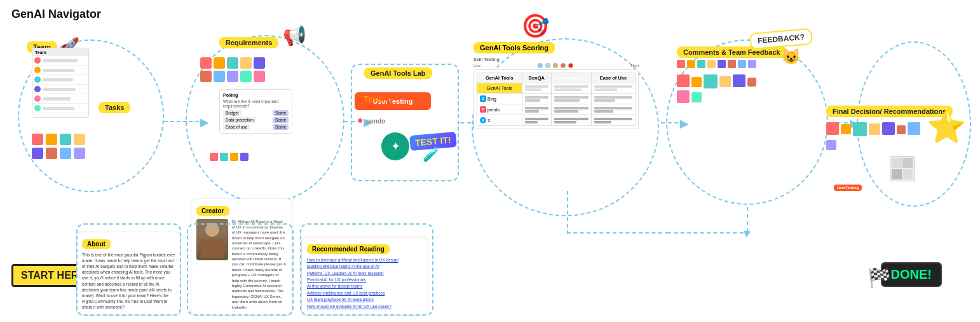 The image size is (980, 322). What do you see at coordinates (556, 60) in the screenshot?
I see `skill-testing-title: Skill Testing` at bounding box center [556, 60].